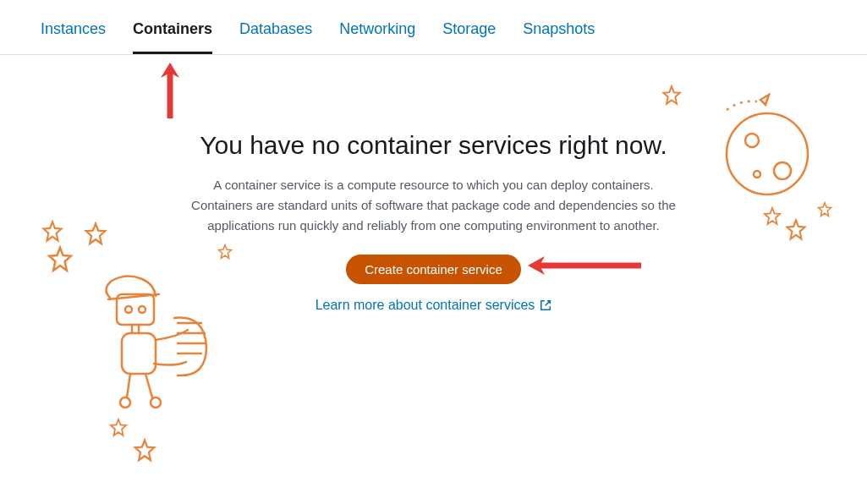 This screenshot has width=867, height=504. I want to click on learn-more-link: Learn more about container services, so click(434, 305).